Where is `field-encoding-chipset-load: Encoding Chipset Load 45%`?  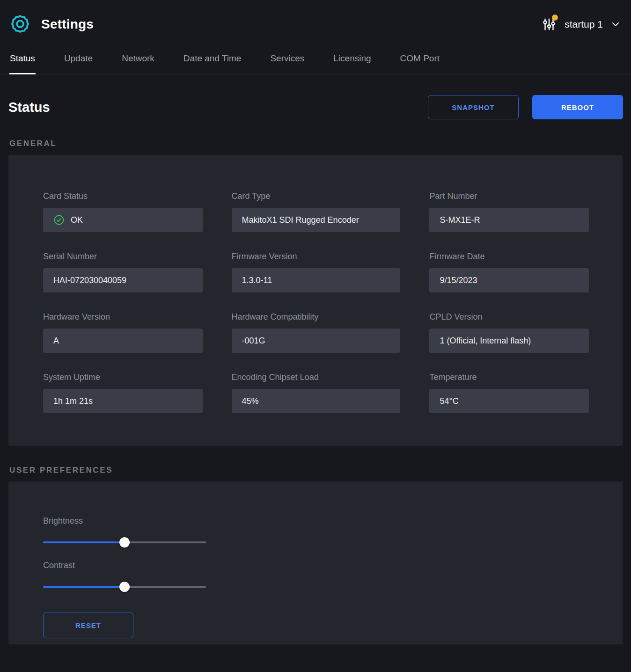 field-encoding-chipset-load: Encoding Chipset Load 45% is located at coordinates (316, 393).